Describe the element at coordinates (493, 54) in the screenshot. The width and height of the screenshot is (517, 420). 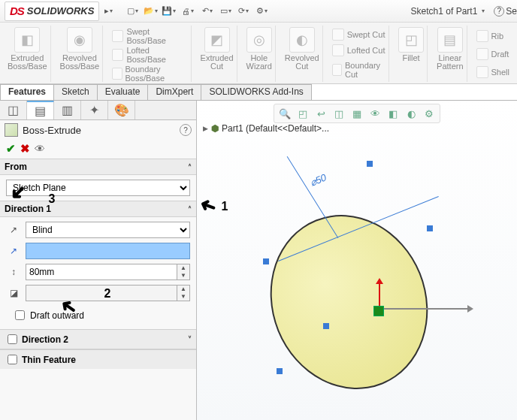
I see `ribbon-draft: Draft` at that location.